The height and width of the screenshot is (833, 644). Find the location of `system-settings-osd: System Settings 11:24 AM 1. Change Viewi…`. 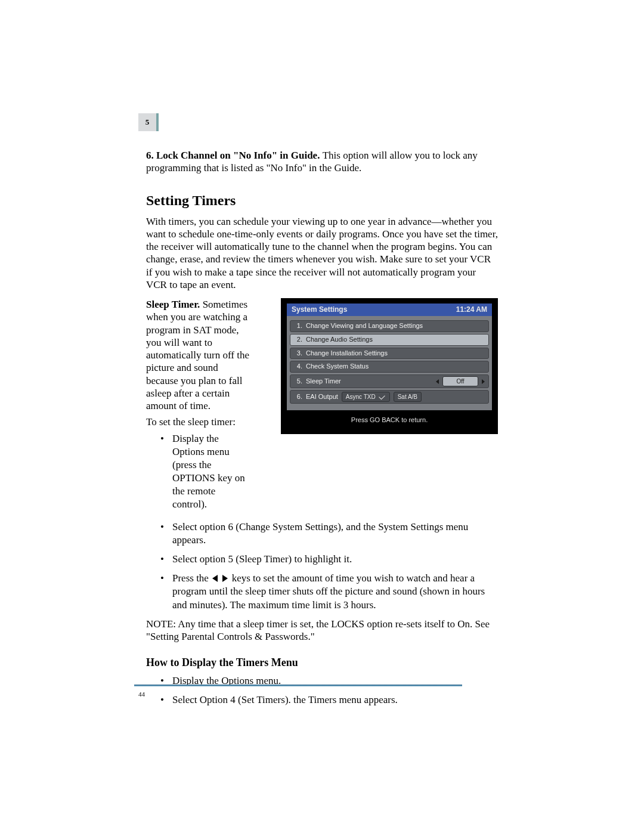

system-settings-osd: System Settings 11:24 AM 1. Change Viewi… is located at coordinates (389, 366).